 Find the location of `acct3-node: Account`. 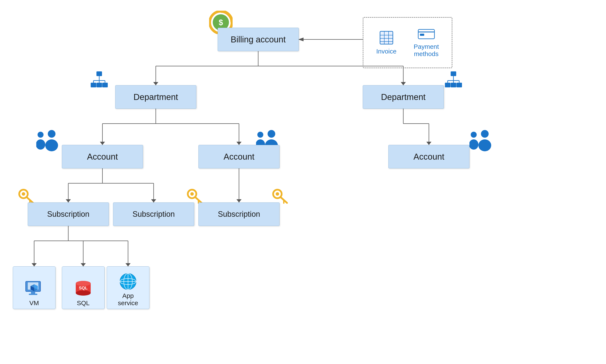

acct3-node: Account is located at coordinates (429, 156).